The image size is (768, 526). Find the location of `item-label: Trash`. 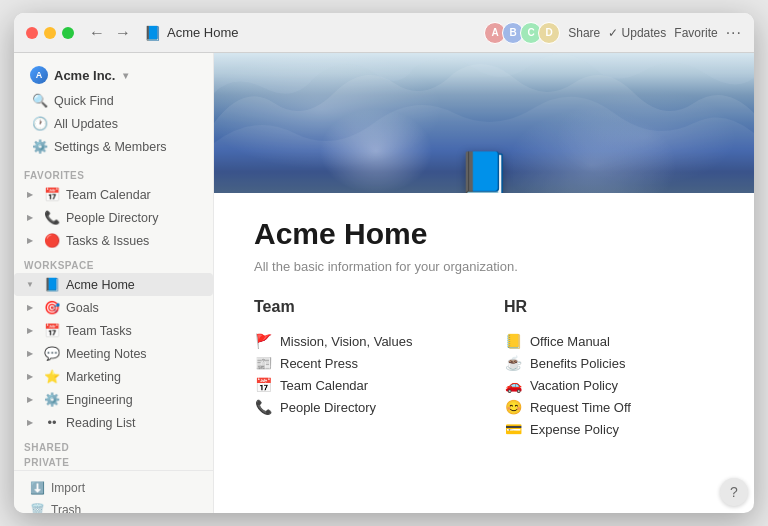

item-label: Trash is located at coordinates (66, 508).